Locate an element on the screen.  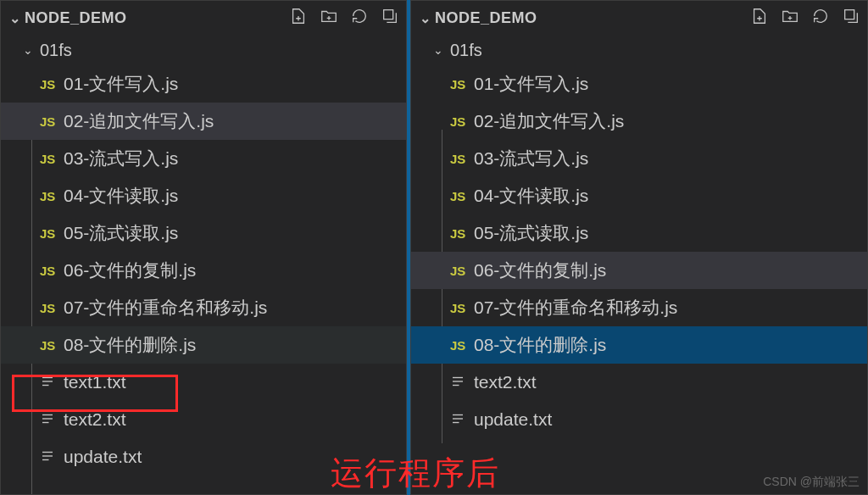
file-name: text1.txt is located at coordinates (95, 382).